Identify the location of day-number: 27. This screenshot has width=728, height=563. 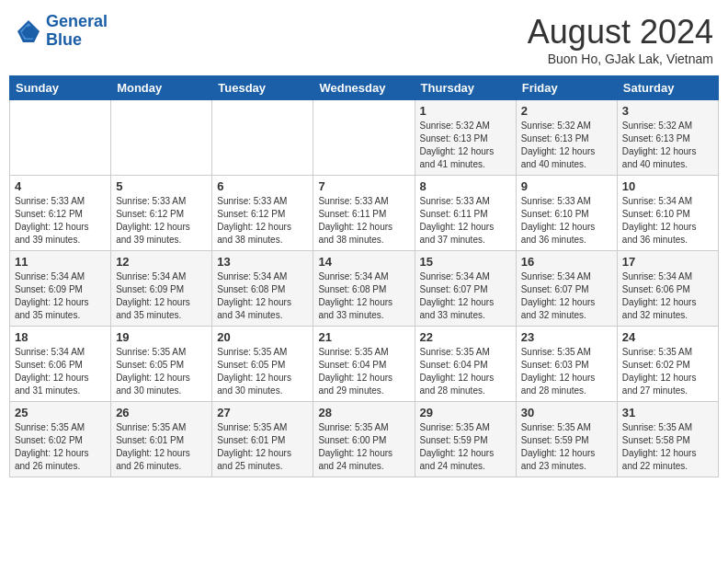
(263, 412).